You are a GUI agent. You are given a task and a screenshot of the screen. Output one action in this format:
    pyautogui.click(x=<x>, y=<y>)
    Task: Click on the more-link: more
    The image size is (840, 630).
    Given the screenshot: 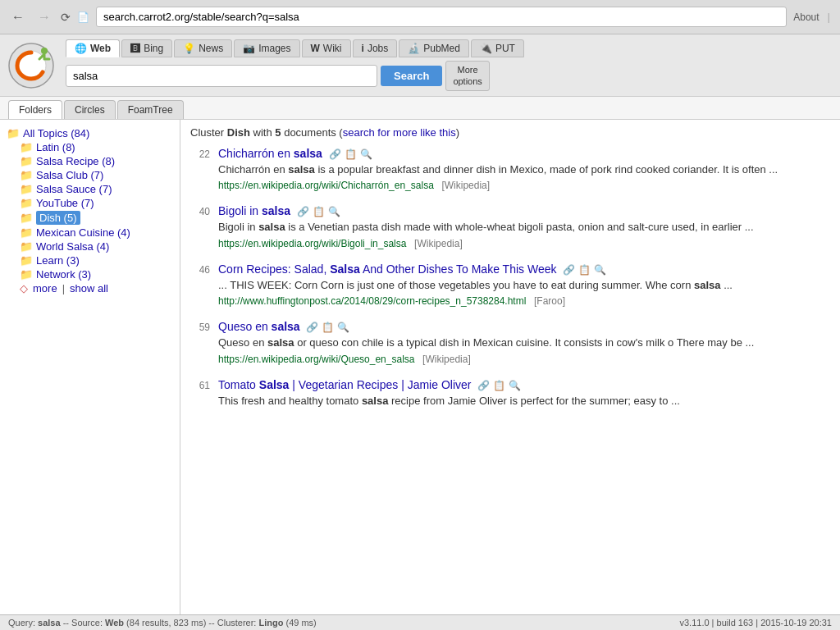 What is the action you would take?
    pyautogui.click(x=45, y=289)
    